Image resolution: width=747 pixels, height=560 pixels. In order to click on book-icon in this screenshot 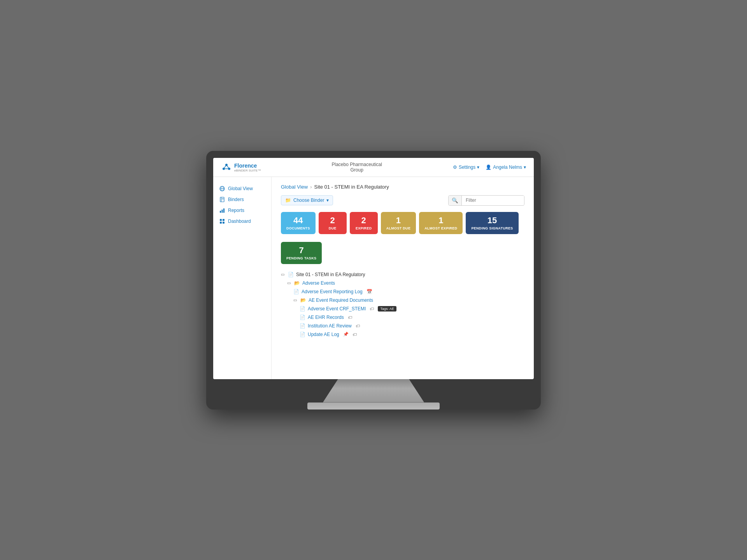, I will do `click(222, 200)`.